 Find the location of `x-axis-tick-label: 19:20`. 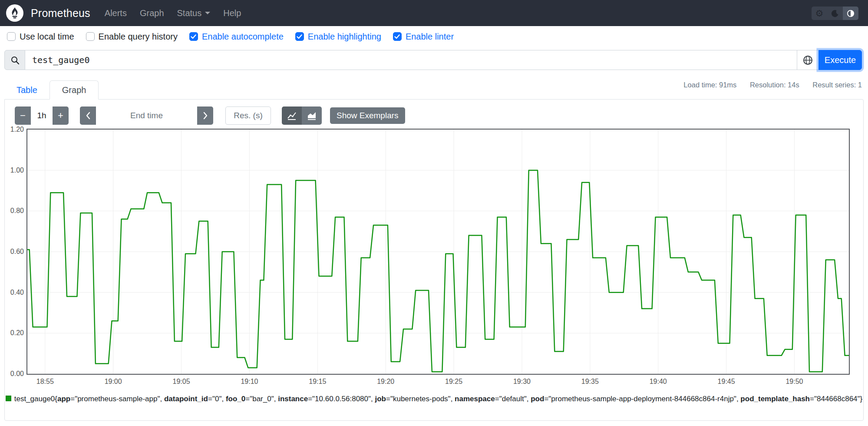

x-axis-tick-label: 19:20 is located at coordinates (386, 382).